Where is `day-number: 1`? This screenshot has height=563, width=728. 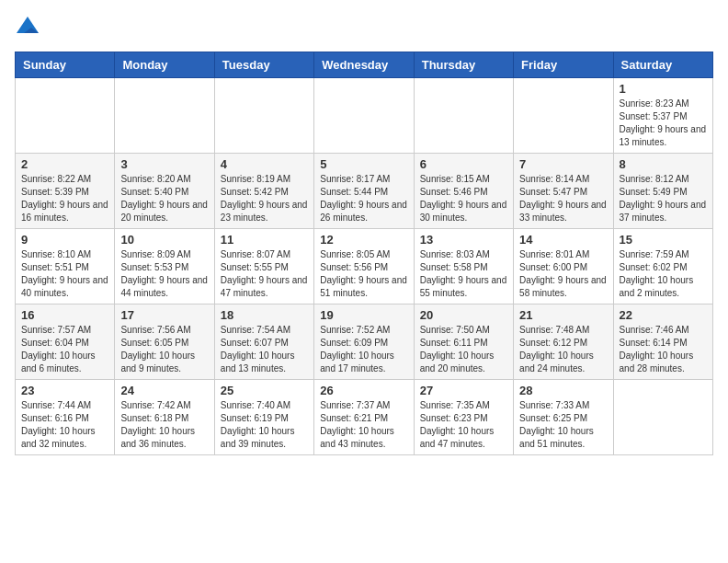
day-number: 1 is located at coordinates (664, 88).